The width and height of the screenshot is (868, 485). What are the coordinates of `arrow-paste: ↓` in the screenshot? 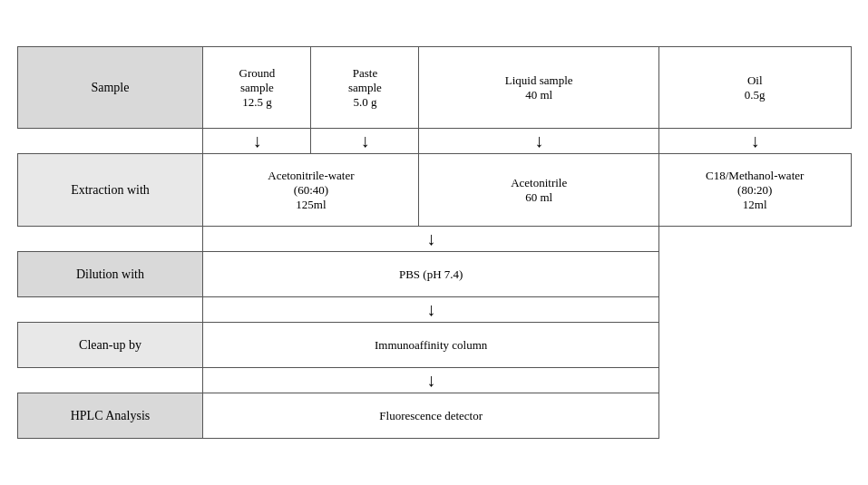 It's located at (365, 141).